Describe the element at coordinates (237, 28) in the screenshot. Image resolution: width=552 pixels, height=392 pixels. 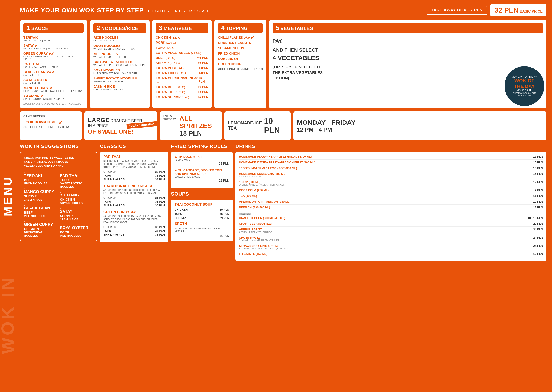
I see `step4-name: TOPPING` at that location.